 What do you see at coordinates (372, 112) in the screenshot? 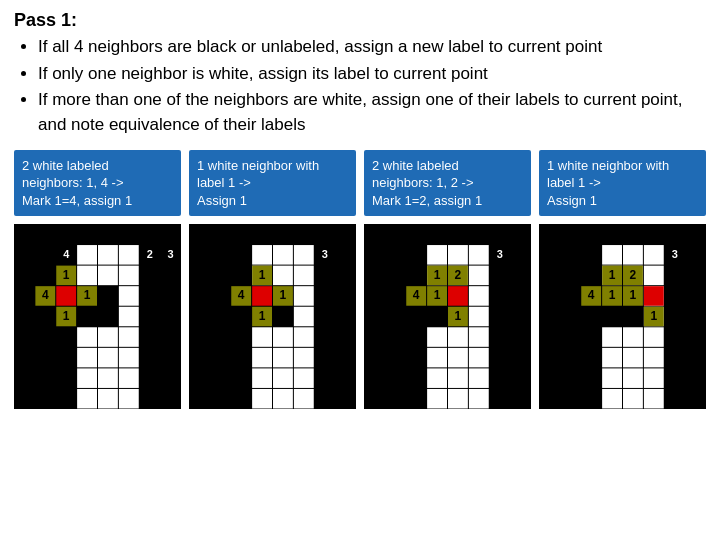
I see `bullet-3: If more than one of the neighbors are wh…` at bounding box center [372, 112].